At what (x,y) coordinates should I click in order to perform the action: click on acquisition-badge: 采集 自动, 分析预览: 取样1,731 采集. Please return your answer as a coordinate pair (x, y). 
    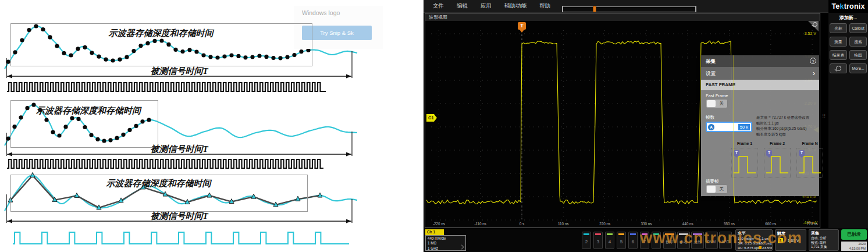
    Looking at the image, I should click on (824, 240).